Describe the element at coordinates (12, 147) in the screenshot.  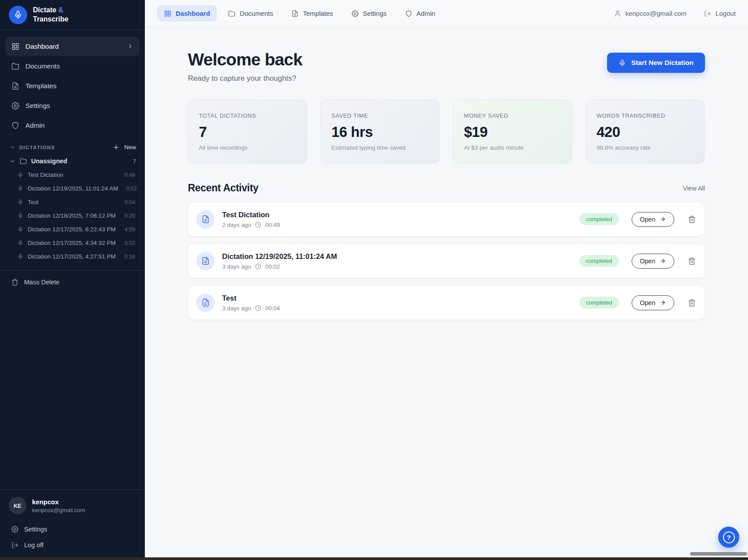
I see `chevron-down-icon` at that location.